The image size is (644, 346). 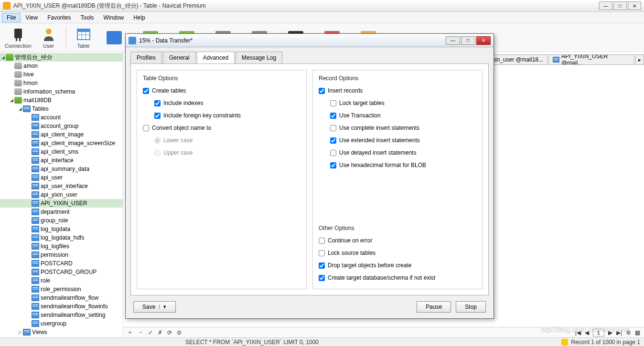 I want to click on chk-continue-error: Continue on error, so click(x=397, y=241).